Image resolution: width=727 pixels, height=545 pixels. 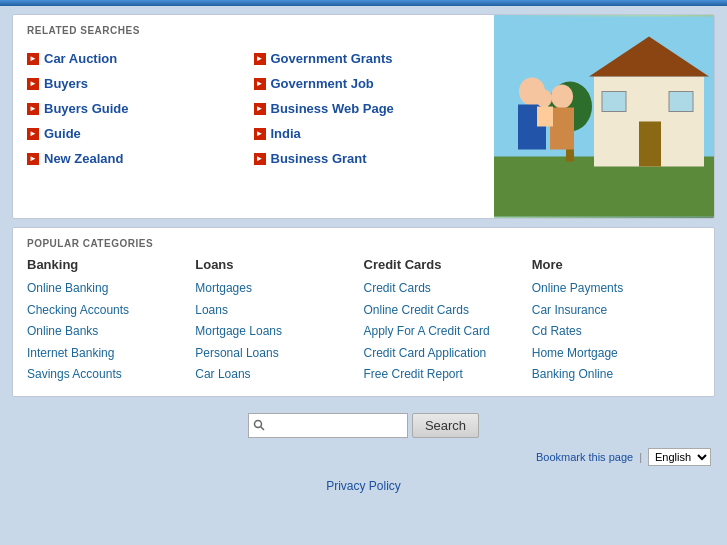 I want to click on search-input, so click(x=328, y=426).